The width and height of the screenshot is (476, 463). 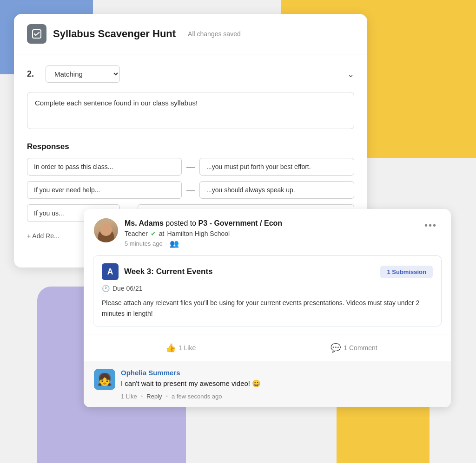 What do you see at coordinates (191, 167) in the screenshot?
I see `matching-row-1: —` at bounding box center [191, 167].